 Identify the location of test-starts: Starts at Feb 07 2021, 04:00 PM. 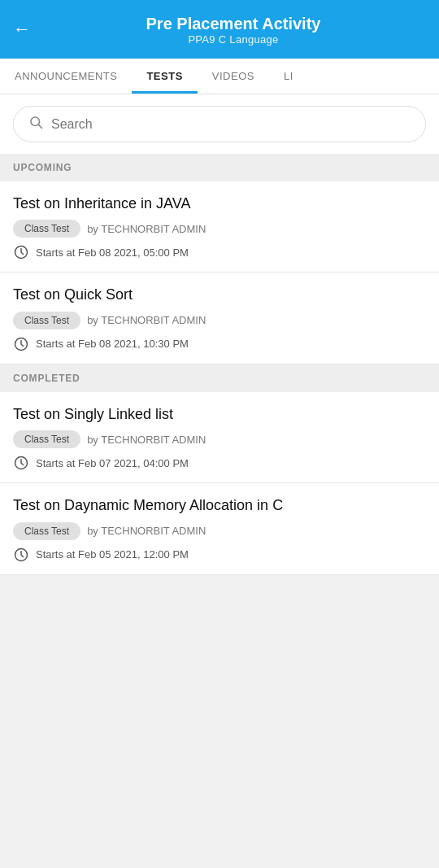
(112, 464).